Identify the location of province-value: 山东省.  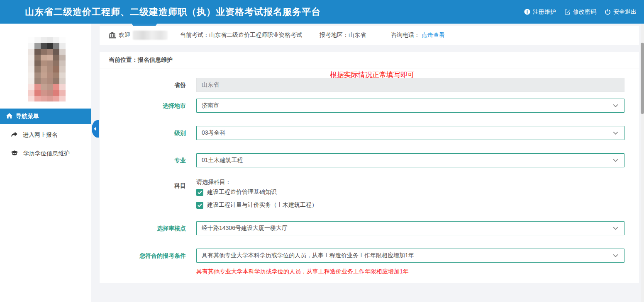
(210, 85).